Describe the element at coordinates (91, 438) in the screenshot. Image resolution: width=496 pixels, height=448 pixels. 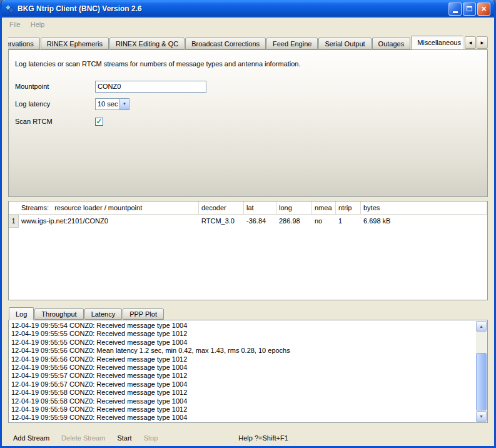
I see `status-actions: Add StreamDelete StreamStartStop` at that location.